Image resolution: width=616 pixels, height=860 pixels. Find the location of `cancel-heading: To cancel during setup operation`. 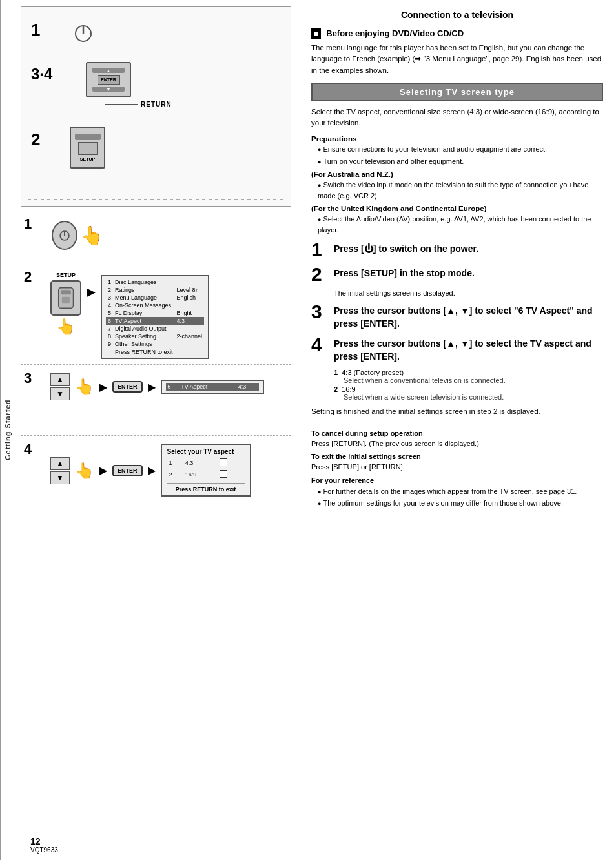

cancel-heading: To cancel during setup operation is located at coordinates (457, 433).